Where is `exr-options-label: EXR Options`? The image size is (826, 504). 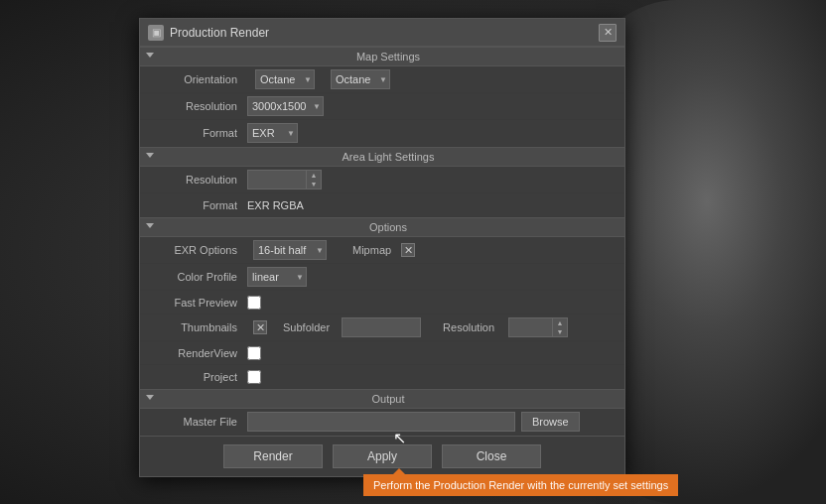 exr-options-label: EXR Options is located at coordinates (198, 250).